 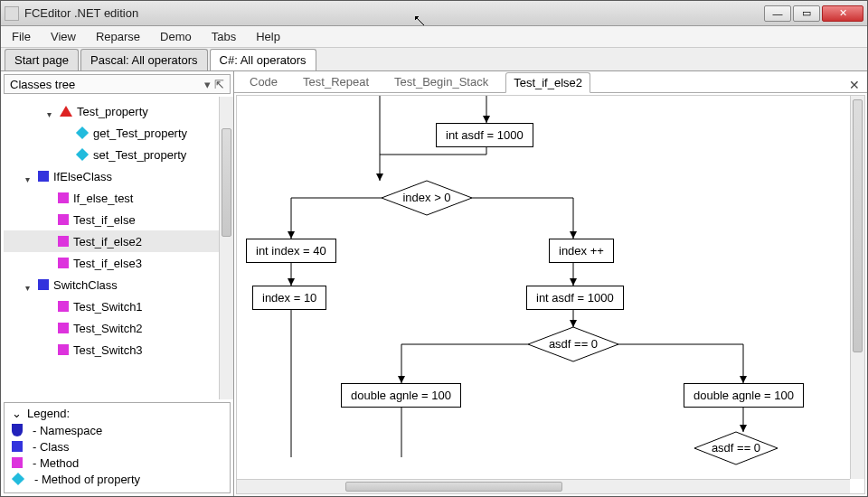 What do you see at coordinates (118, 328) in the screenshot?
I see `tree-item: Test_Switch2` at bounding box center [118, 328].